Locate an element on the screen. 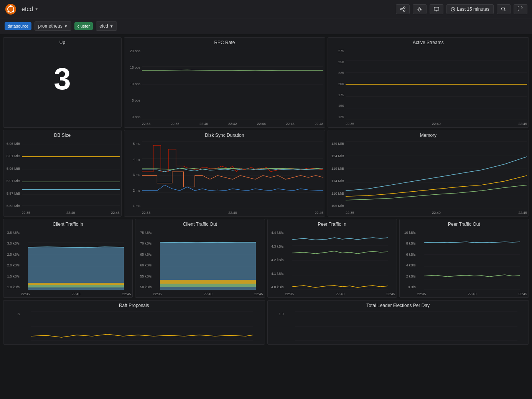 Image resolution: width=532 pixels, height=399 pixels. clientout-chart is located at coordinates (208, 261).